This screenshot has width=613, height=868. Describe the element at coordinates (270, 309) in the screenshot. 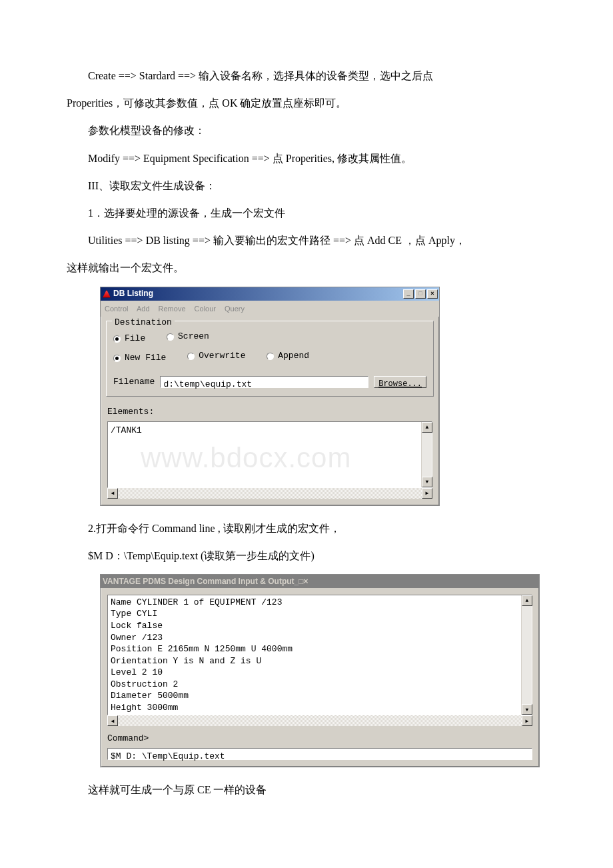

I see `menubar: Control Add Remove Colour Query` at that location.